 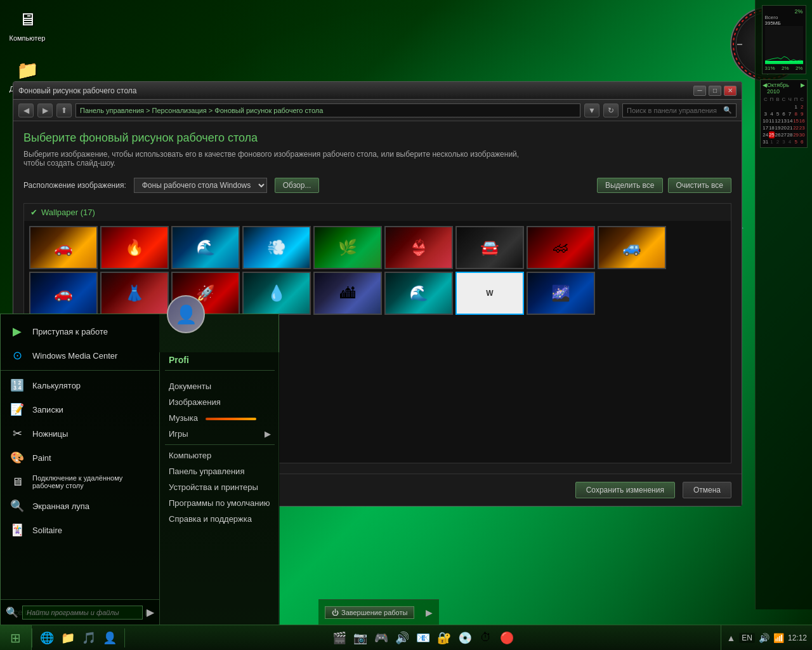 I want to click on cal-day: 16, so click(x=802, y=121).